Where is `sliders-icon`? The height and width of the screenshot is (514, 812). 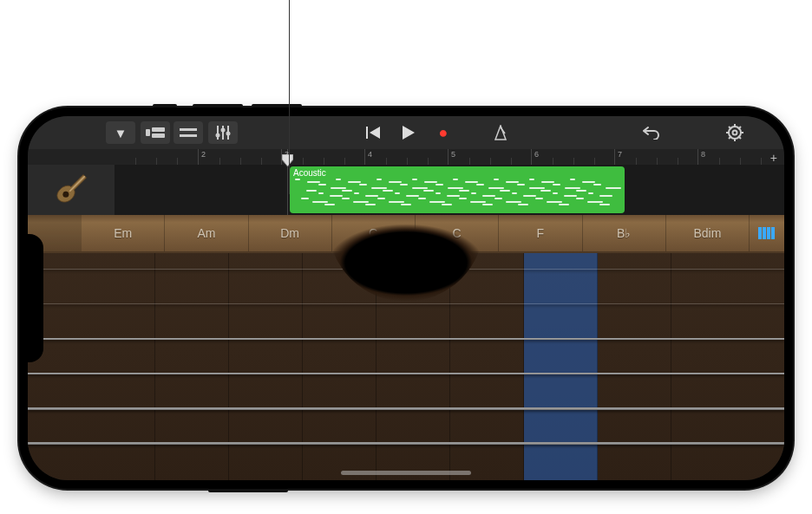
sliders-icon is located at coordinates (223, 133).